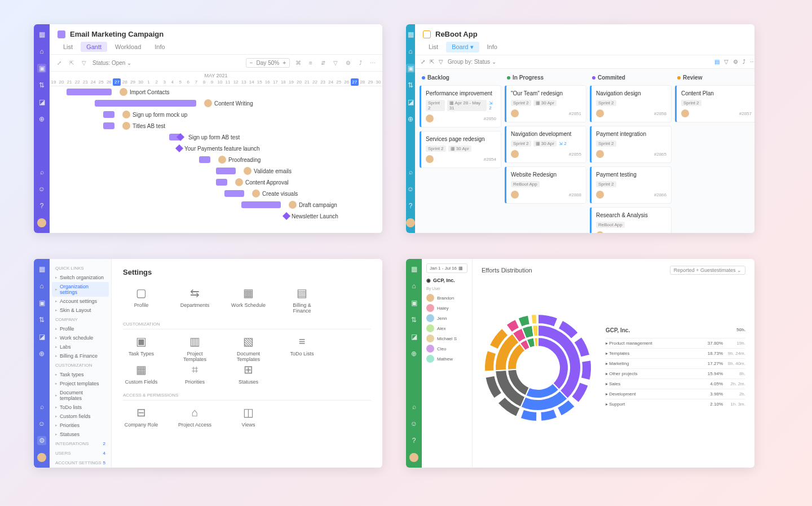 Image resolution: width=812 pixels, height=506 pixels. Describe the element at coordinates (447, 359) in the screenshot. I see `user-filter: Mathew` at that location.